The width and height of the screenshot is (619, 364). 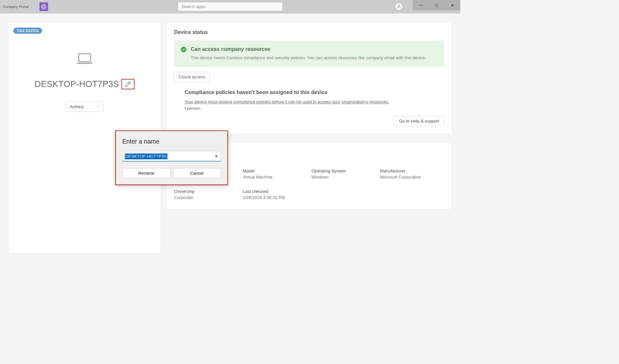 What do you see at coordinates (275, 174) in the screenshot?
I see `detail-item: Model Virtual Machine` at bounding box center [275, 174].